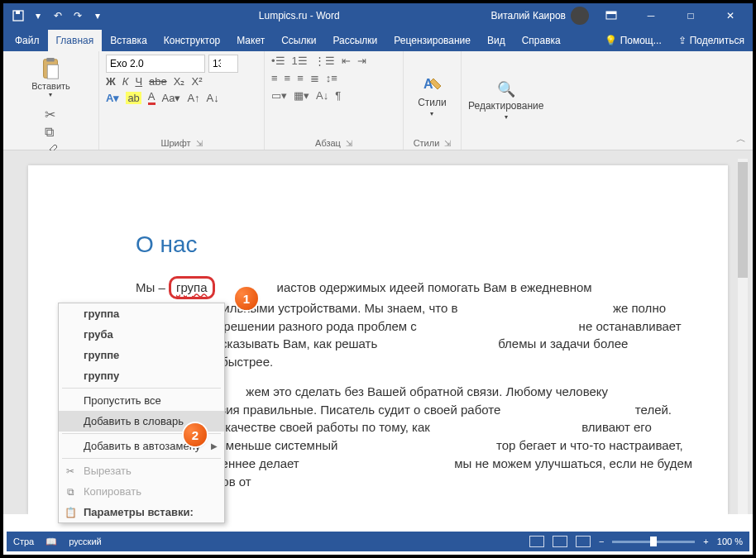 This screenshot has width=756, height=558. Describe the element at coordinates (70, 471) in the screenshot. I see `scissors-icon: ✂` at that location.